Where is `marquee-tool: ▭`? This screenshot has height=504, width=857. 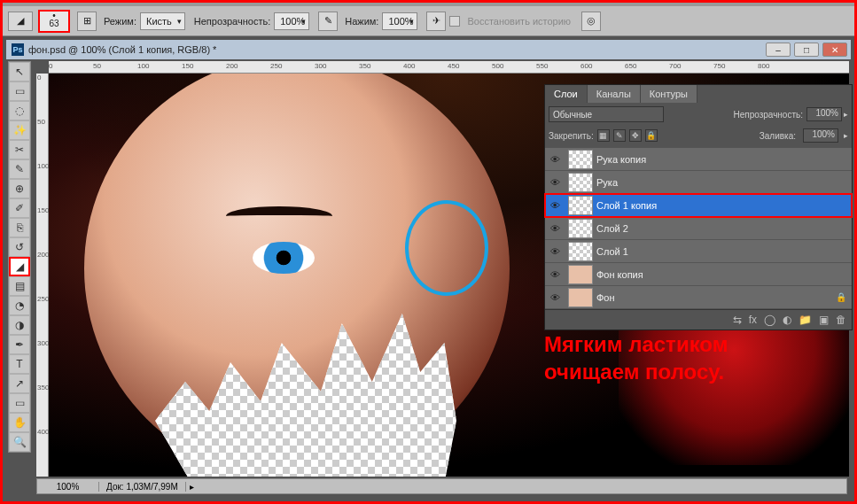 marquee-tool: ▭ is located at coordinates (19, 91).